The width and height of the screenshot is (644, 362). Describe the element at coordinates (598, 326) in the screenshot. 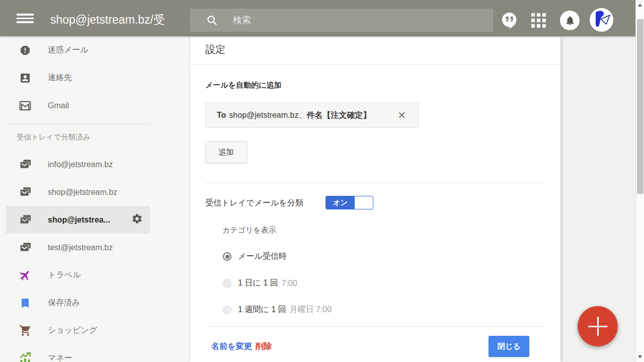

I see `plus-icon` at that location.